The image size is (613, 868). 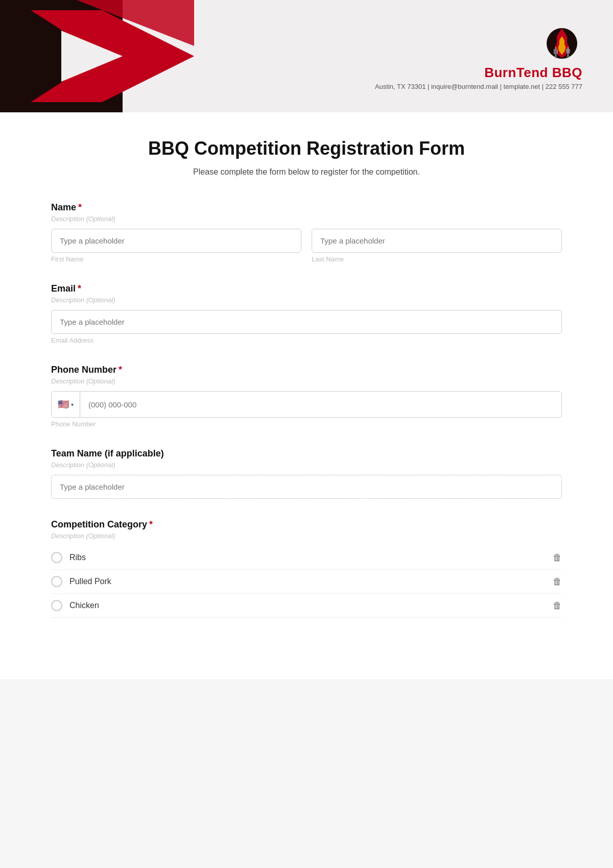 What do you see at coordinates (63, 404) in the screenshot?
I see `us-flag-icon: 🇺🇸` at bounding box center [63, 404].